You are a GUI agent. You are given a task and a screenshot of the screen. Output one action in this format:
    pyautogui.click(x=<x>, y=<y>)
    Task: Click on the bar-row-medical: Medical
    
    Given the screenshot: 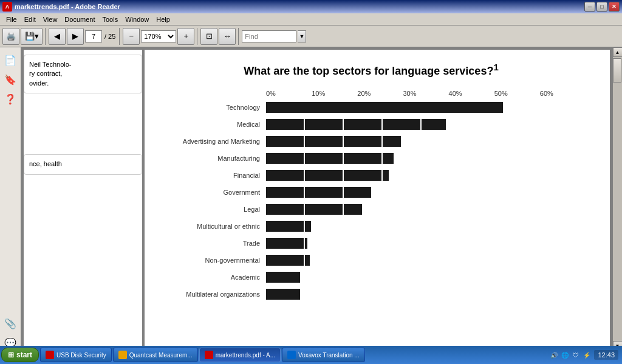 What is the action you would take?
    pyautogui.click(x=377, y=124)
    